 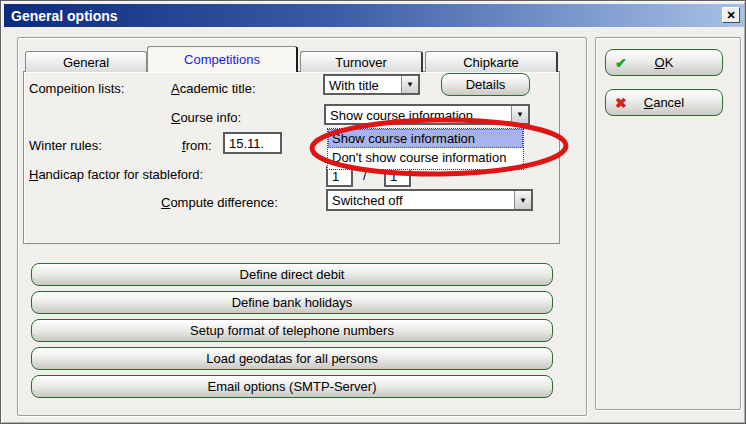 What do you see at coordinates (86, 62) in the screenshot?
I see `tab-general: General` at bounding box center [86, 62].